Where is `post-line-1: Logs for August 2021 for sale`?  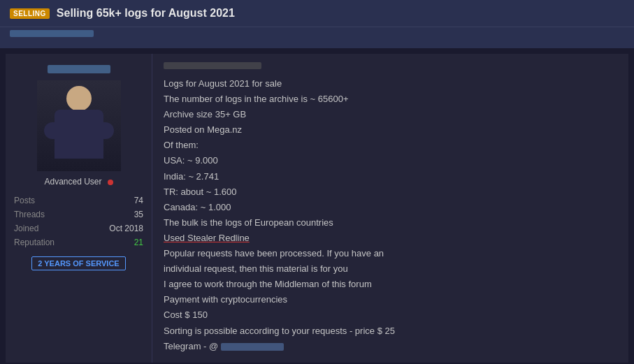
post-line-1: Logs for August 2021 for sale is located at coordinates (390, 84).